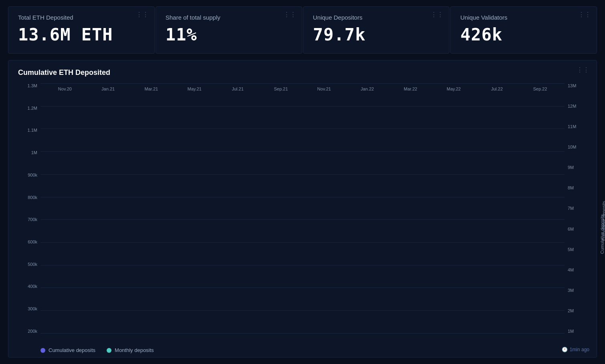 The height and width of the screenshot is (364, 605). I want to click on y-left-label: 700k, so click(32, 219).